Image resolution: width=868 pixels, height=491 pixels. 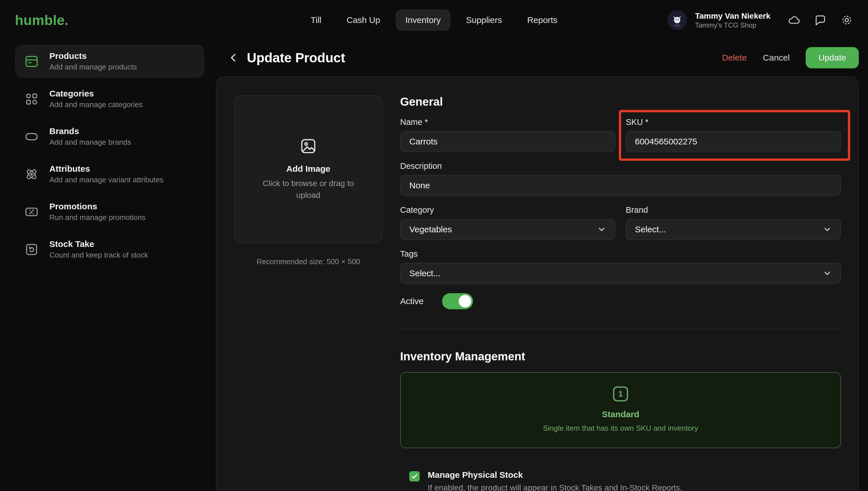 What do you see at coordinates (621, 166) in the screenshot?
I see `description-label: Description` at bounding box center [621, 166].